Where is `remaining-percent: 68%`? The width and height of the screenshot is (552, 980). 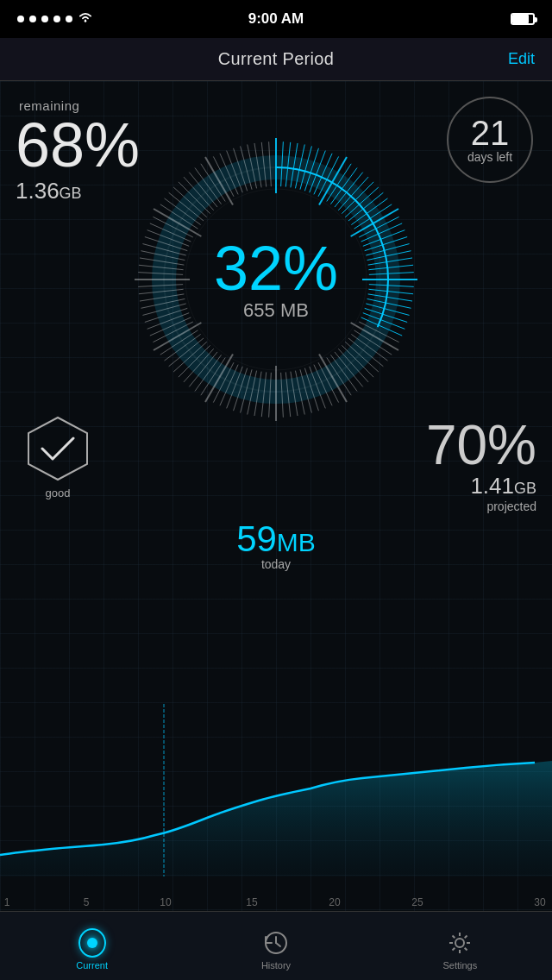
remaining-percent: 68% is located at coordinates (78, 145).